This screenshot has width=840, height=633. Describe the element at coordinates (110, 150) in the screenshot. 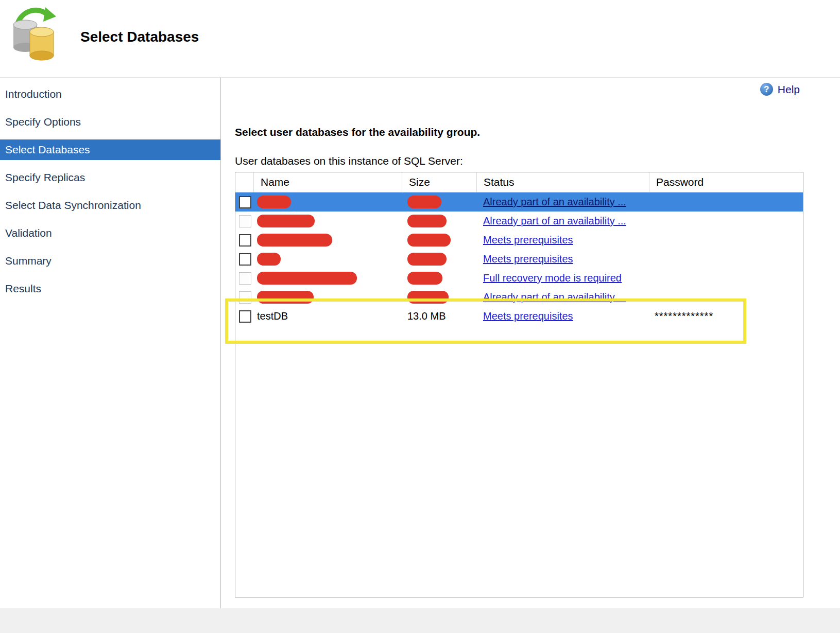

I see `sidebar-item-select-databases: Select Databases` at that location.